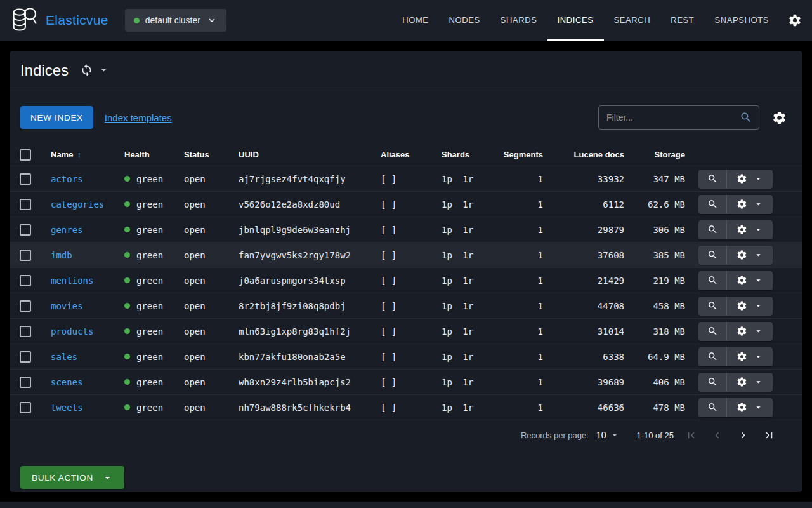 This screenshot has width=812, height=508. I want to click on table-row: actors green open aj7rjgsez4fvt4qxqfjy […, so click(406, 179).